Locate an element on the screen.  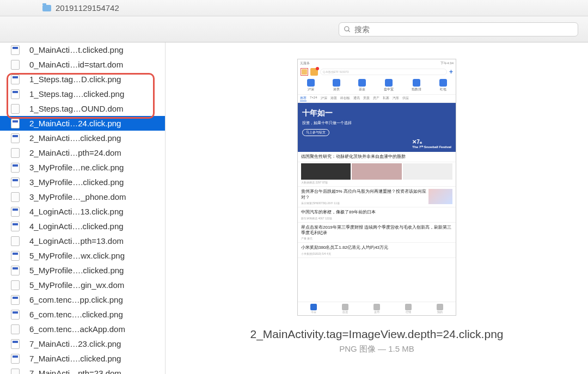
bottom-nav-item: 自选 is located at coordinates (345, 309).